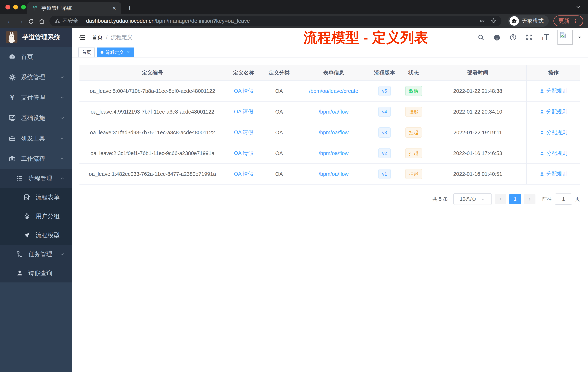  What do you see at coordinates (36, 159) in the screenshot?
I see `sidebar-item-workflow: 工作流程` at bounding box center [36, 159].